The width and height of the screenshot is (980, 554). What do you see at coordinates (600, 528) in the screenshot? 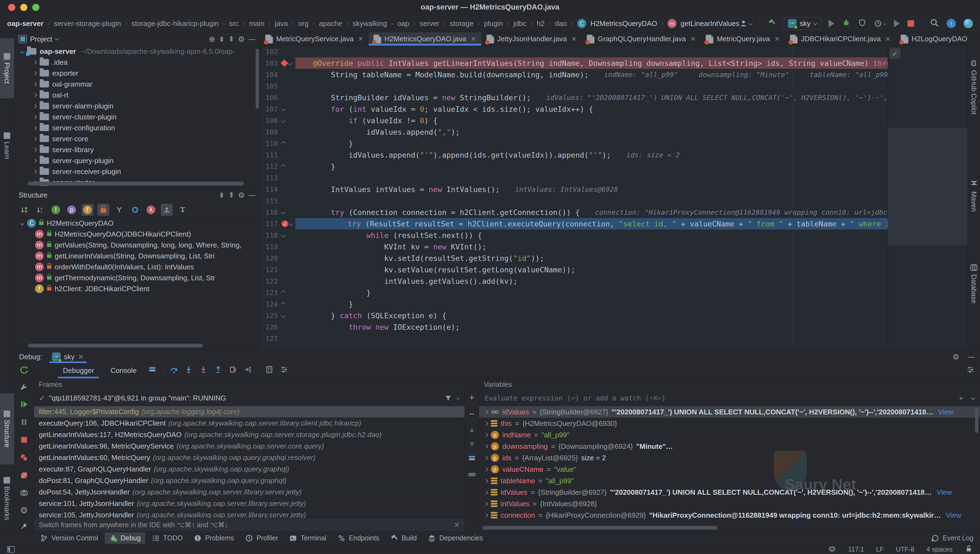
I see `variables-horizontal-scrollbar` at bounding box center [600, 528].